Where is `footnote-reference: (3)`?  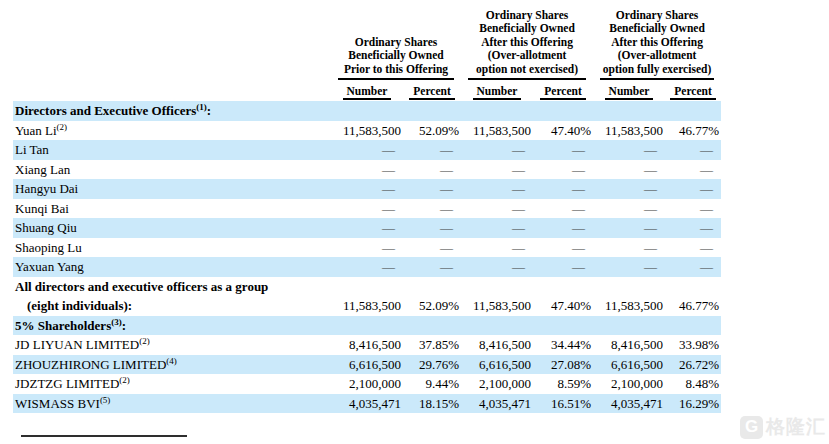
footnote-reference: (3) is located at coordinates (116, 321).